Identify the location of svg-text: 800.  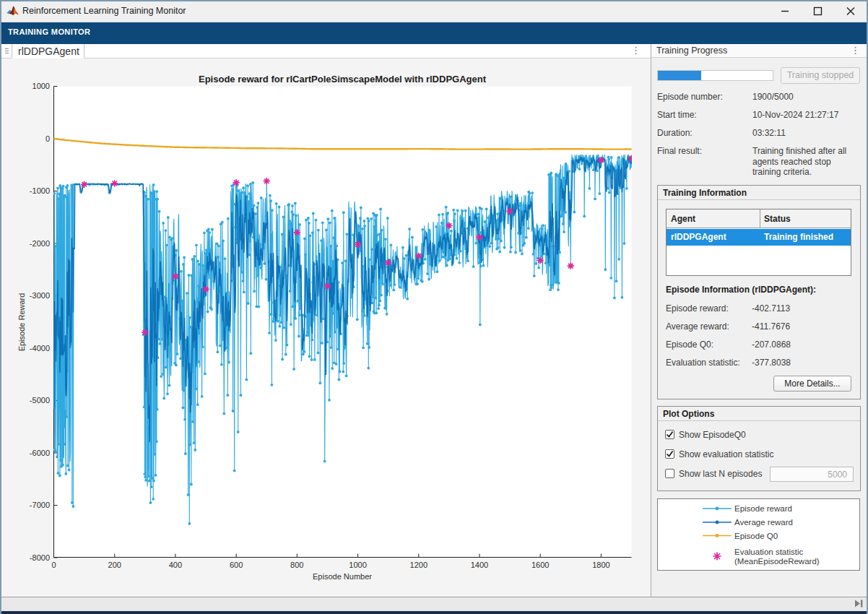
(297, 565).